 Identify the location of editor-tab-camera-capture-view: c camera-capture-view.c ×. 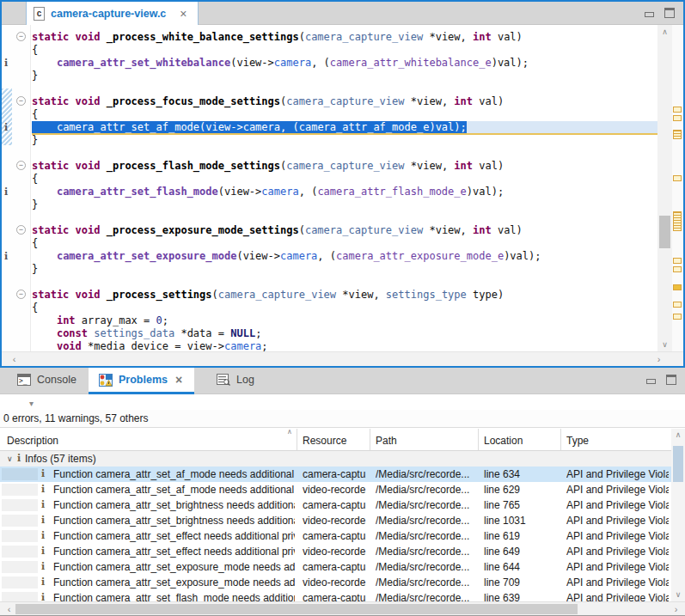
(112, 14).